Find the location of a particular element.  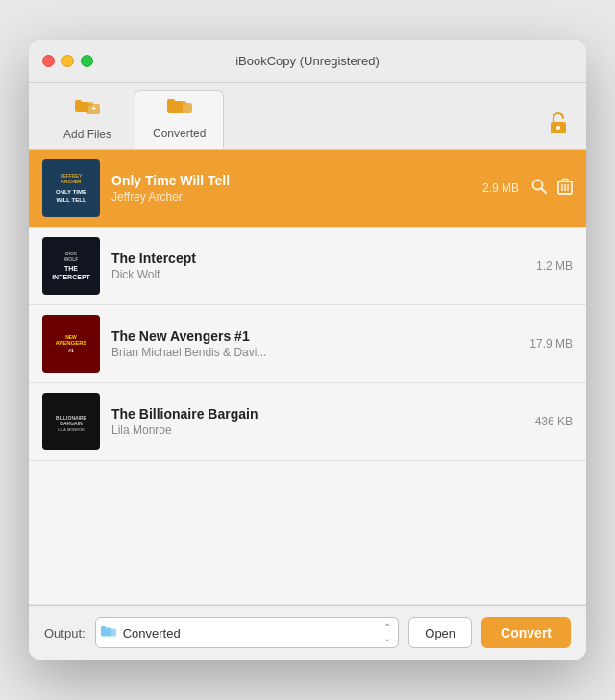

tab-converted: Converted is located at coordinates (179, 119).